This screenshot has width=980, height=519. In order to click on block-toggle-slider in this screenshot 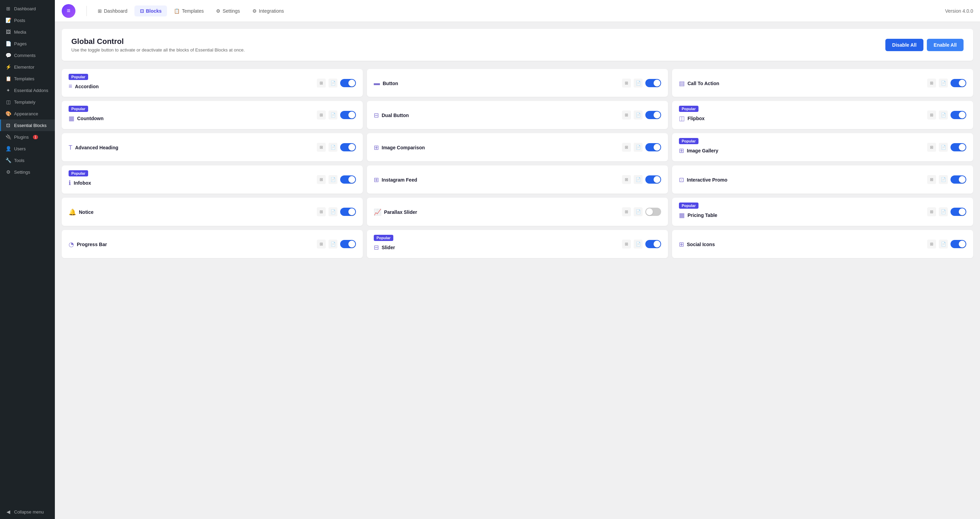, I will do `click(653, 244)`.